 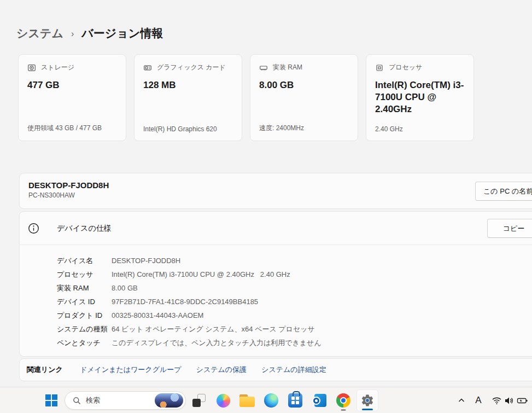 I want to click on card-caption: 速度: 2400MHz, so click(x=282, y=128).